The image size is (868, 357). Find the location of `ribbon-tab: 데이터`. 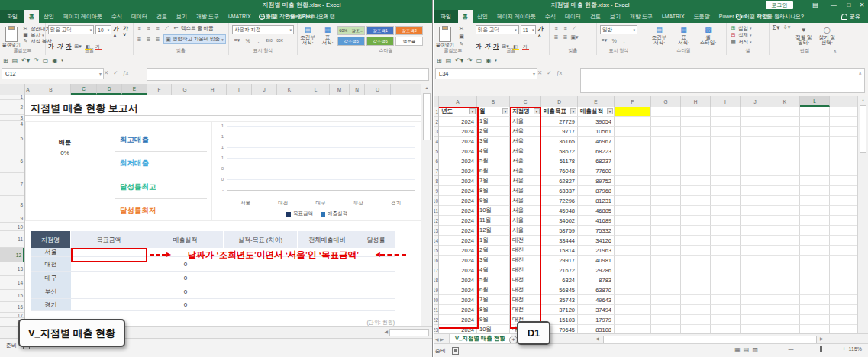

ribbon-tab: 데이터 is located at coordinates (139, 17).